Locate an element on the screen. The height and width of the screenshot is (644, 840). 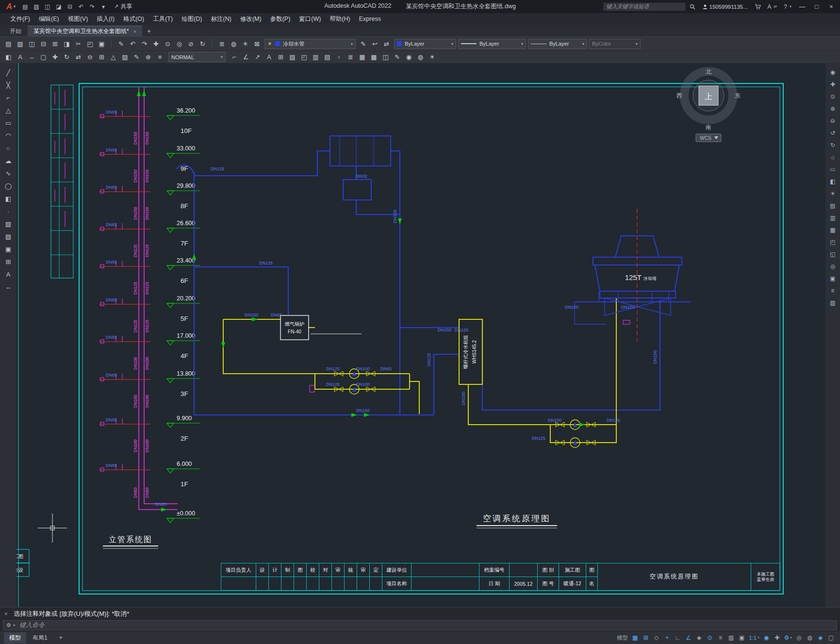
scale-icon: △ is located at coordinates (114, 57).